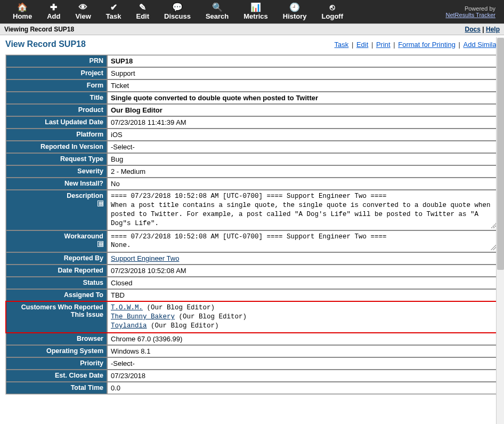  I want to click on field-label-date-reported: Date Reported, so click(56, 271).